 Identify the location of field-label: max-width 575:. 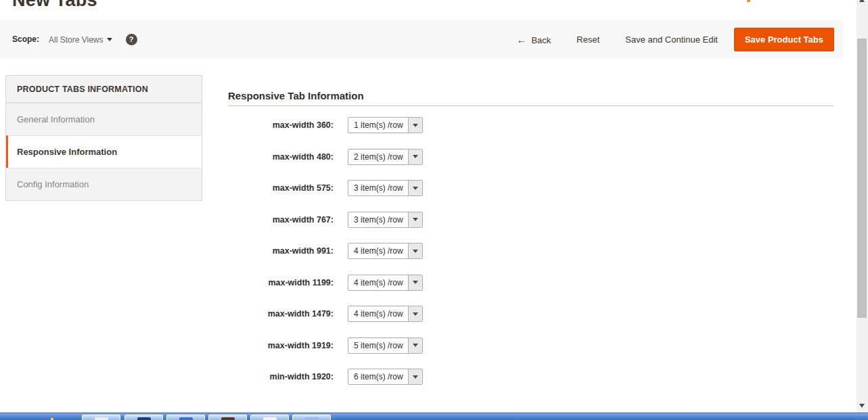
(281, 188).